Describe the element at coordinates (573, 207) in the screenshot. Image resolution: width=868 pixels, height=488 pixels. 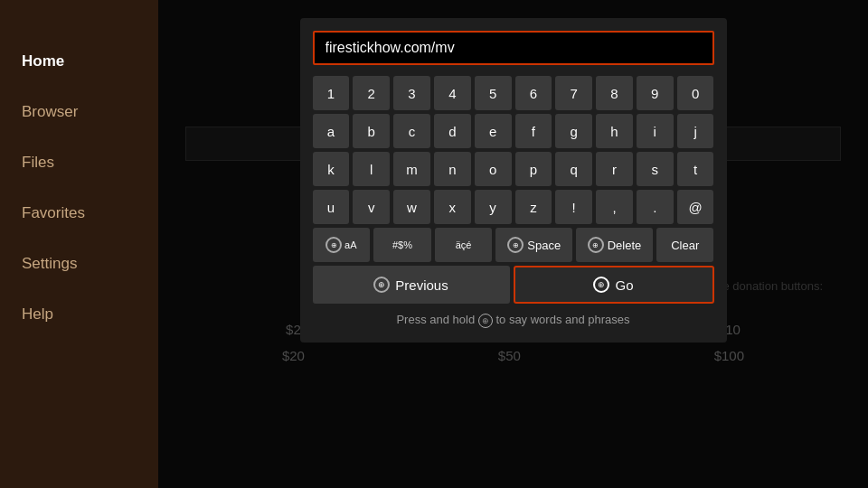
I see `key-exclaim: !` at that location.